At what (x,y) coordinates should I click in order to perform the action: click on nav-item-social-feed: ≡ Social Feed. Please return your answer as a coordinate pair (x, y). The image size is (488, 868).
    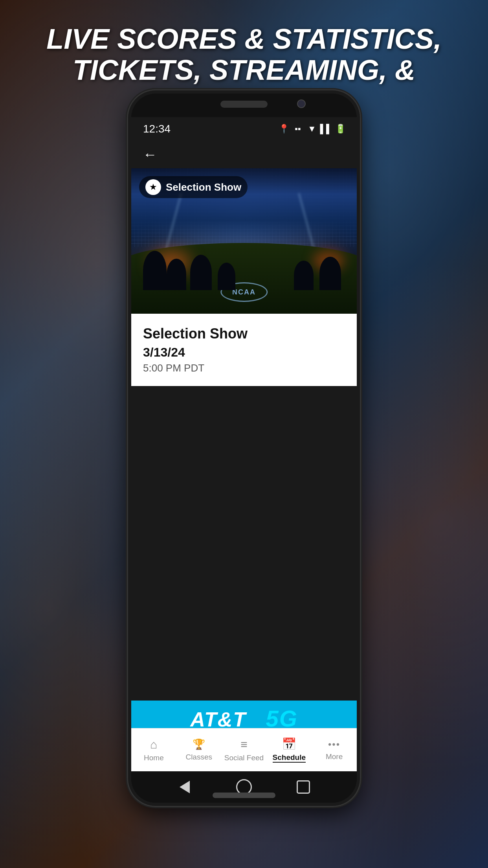
    Looking at the image, I should click on (244, 750).